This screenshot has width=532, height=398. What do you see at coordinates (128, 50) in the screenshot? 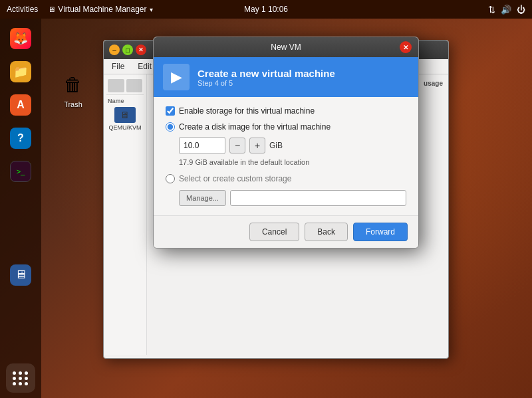
I see `window-controls: – □ ✕` at bounding box center [128, 50].